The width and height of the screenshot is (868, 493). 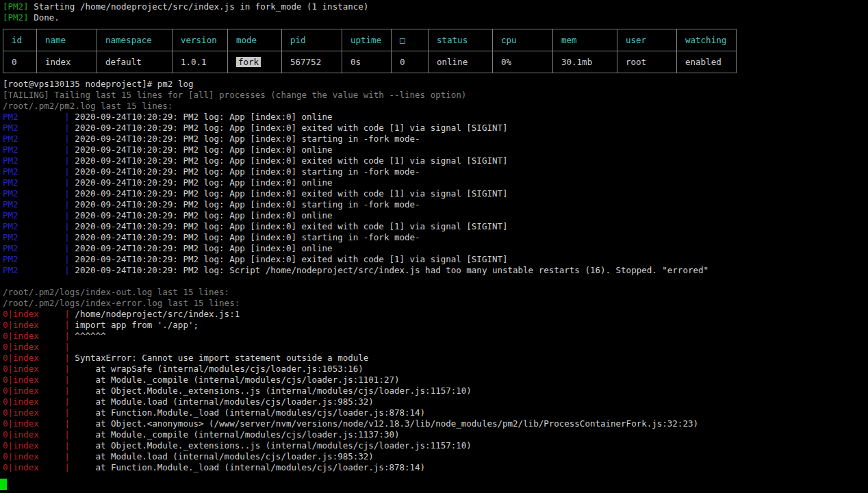 I want to click on error-log-text: /home/nodeproject/src/index.js:1, so click(x=157, y=314).